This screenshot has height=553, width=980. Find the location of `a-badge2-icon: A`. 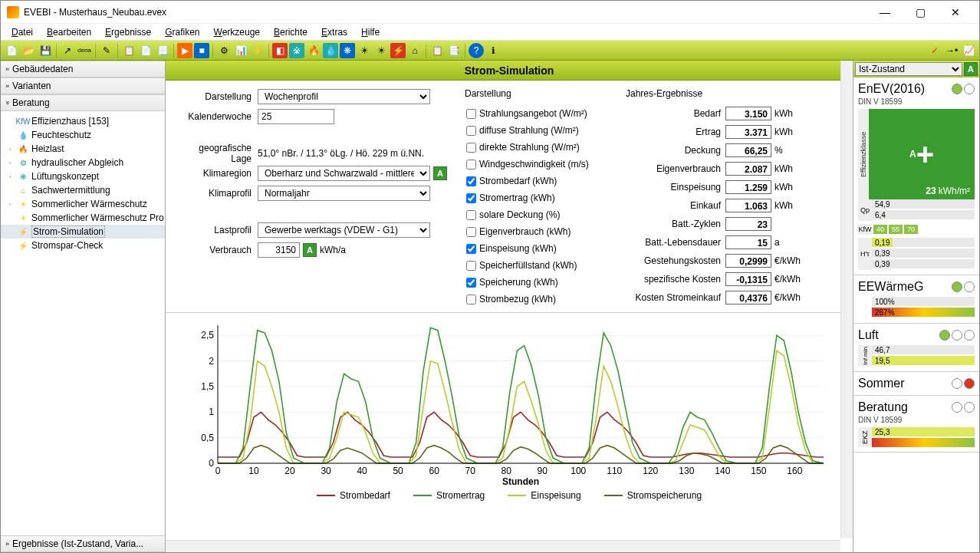

a-badge2-icon: A is located at coordinates (310, 250).